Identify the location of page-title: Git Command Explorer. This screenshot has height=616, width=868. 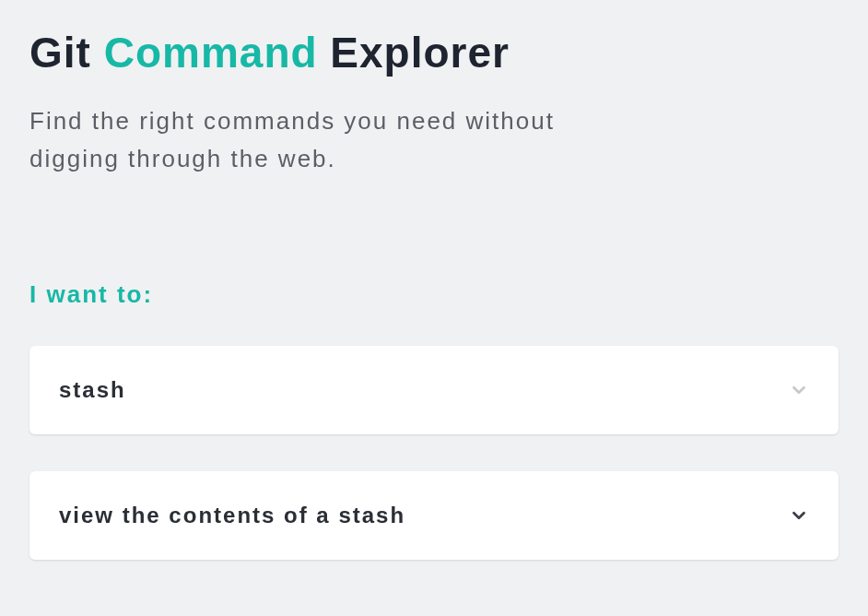
(434, 53).